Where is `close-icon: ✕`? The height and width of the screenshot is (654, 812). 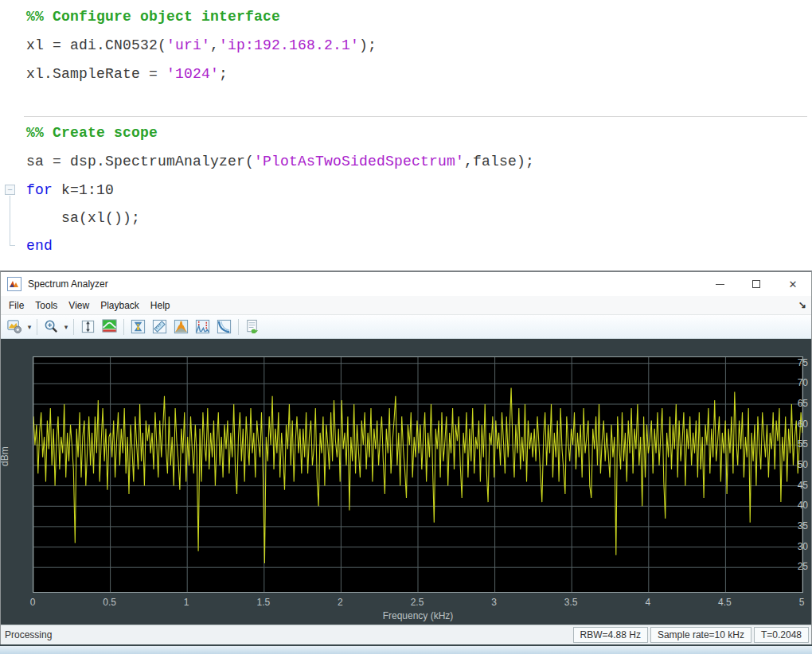
close-icon: ✕ is located at coordinates (793, 285).